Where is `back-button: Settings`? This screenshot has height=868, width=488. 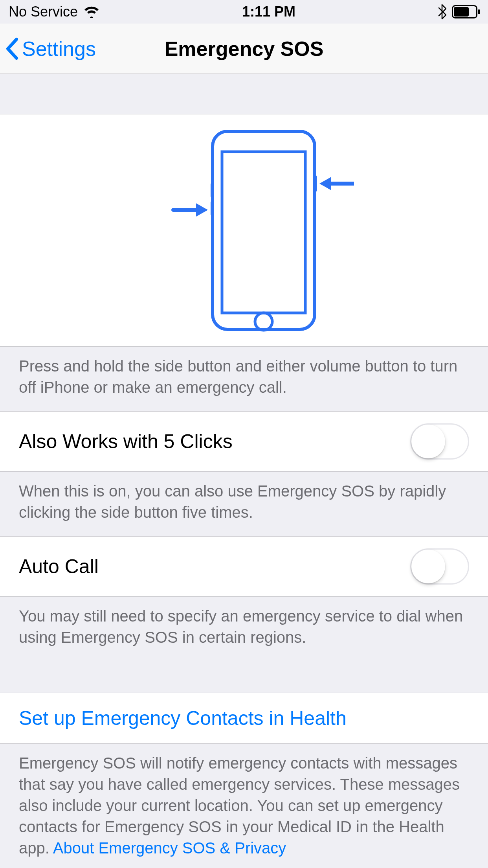
back-button: Settings is located at coordinates (50, 49).